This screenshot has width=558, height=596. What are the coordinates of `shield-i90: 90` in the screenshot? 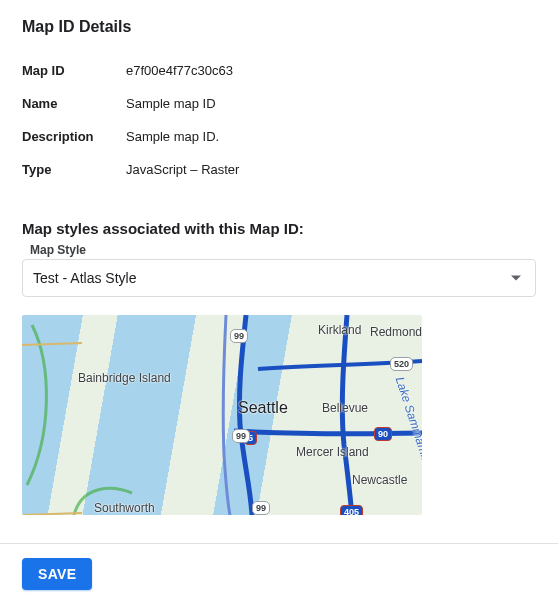 It's located at (383, 434).